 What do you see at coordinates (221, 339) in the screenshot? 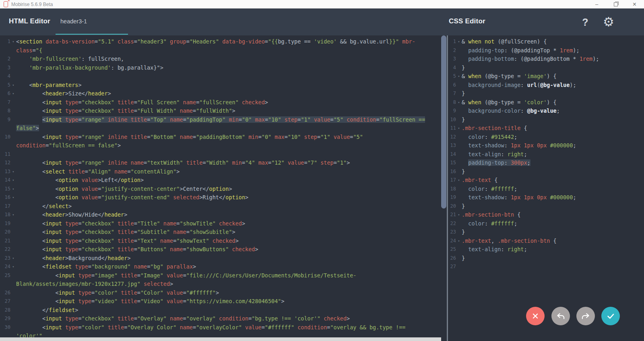
I see `horizontal-scrollbar` at bounding box center [221, 339].